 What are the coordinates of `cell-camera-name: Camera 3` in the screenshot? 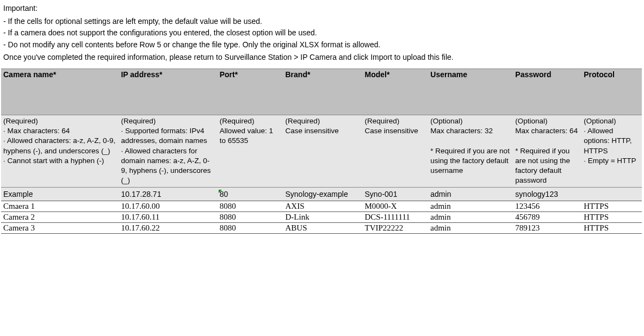 It's located at (60, 228).